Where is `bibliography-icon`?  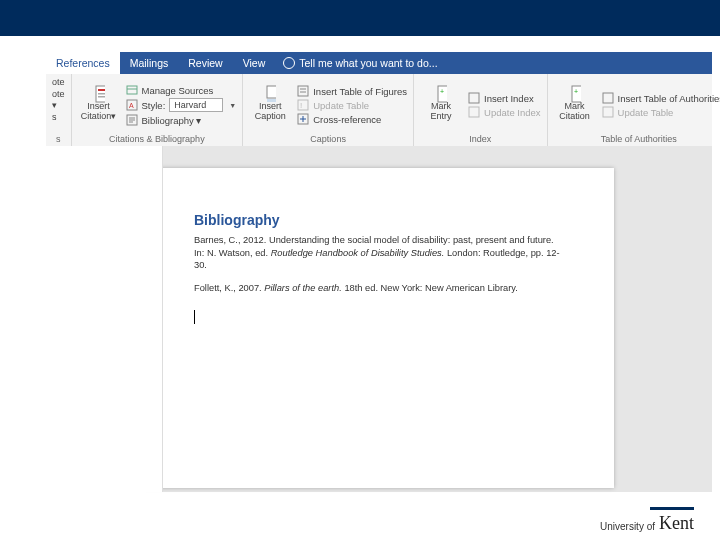 bibliography-icon is located at coordinates (132, 120).